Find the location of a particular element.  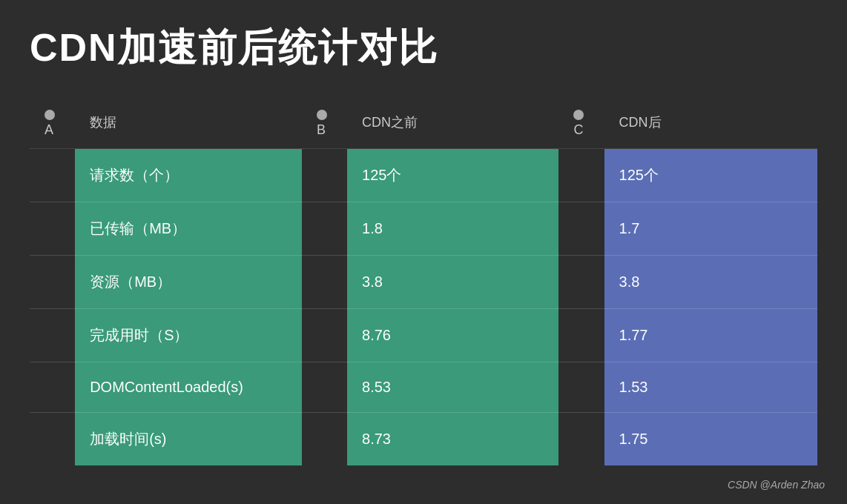

dot-a-icon is located at coordinates (50, 115).